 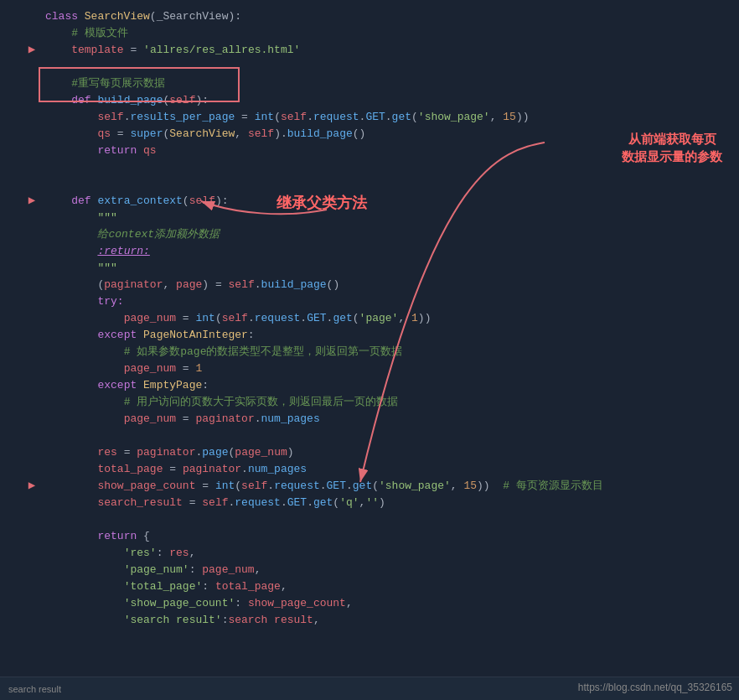 What do you see at coordinates (370, 503) in the screenshot?
I see `code-line-30: search_result = self.request.GET.get('q'…` at bounding box center [370, 503].